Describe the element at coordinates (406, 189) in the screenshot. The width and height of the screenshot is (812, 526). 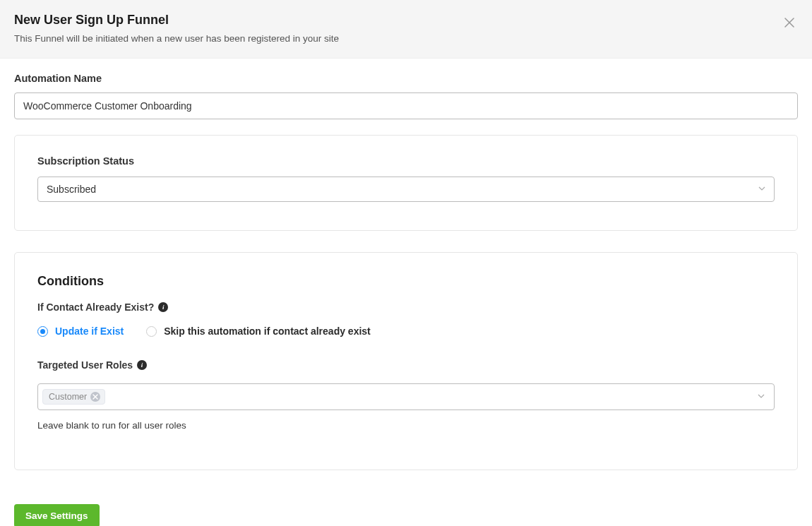
I see `subscription-status-select-wrap: Subscribed` at that location.